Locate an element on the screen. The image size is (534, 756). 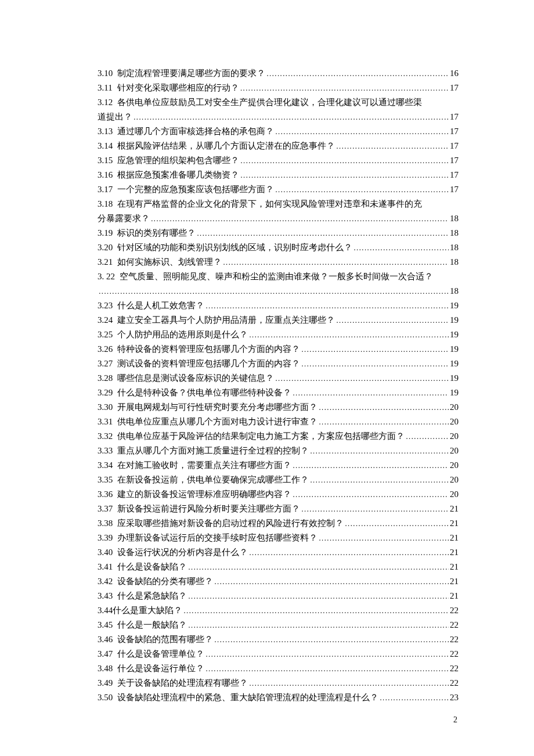
toc-number: 3.10 is located at coordinates (105, 73).